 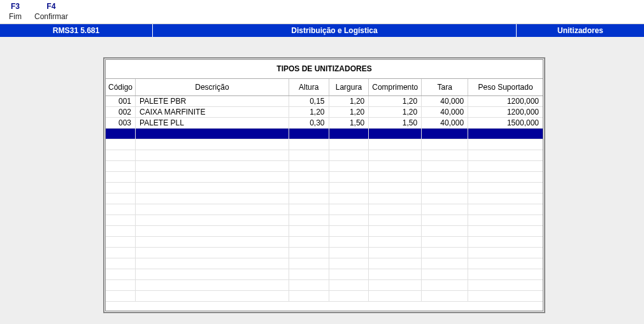 I want to click on title-module: Distribuição e Logística, so click(x=335, y=31).